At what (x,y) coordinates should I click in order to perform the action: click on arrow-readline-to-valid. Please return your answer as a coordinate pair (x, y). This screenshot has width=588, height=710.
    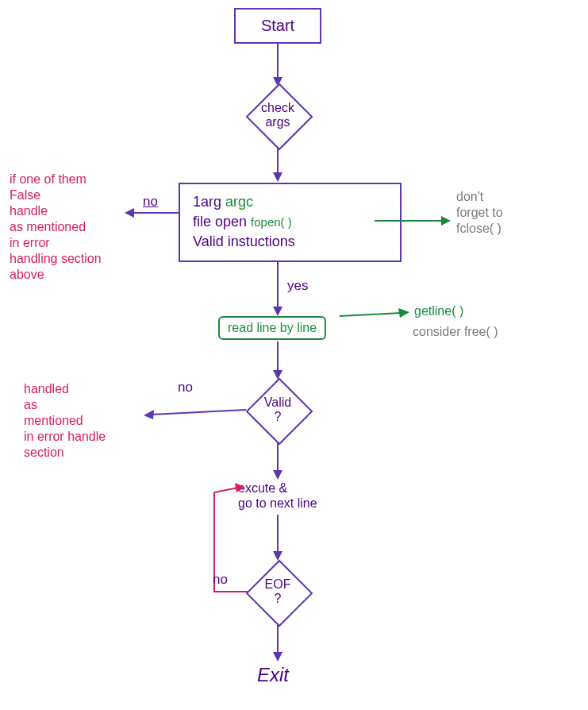
    Looking at the image, I should click on (281, 361).